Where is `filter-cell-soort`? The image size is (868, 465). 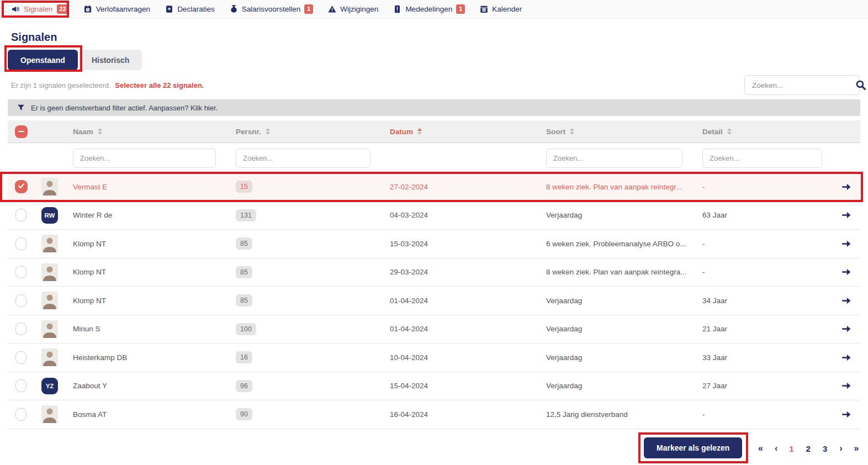
filter-cell-soort is located at coordinates (616, 158).